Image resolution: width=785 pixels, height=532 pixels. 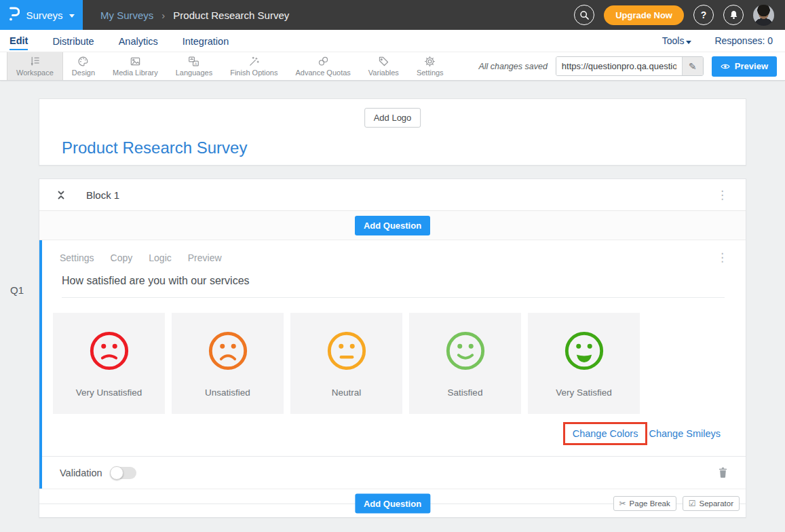 I want to click on tab-distribute: Distribute, so click(x=73, y=41).